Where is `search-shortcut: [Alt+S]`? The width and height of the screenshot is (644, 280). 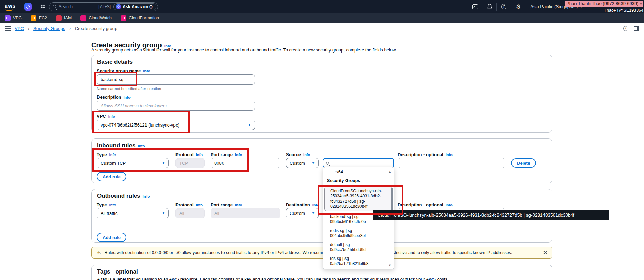
search-shortcut: [Alt+S] is located at coordinates (105, 7).